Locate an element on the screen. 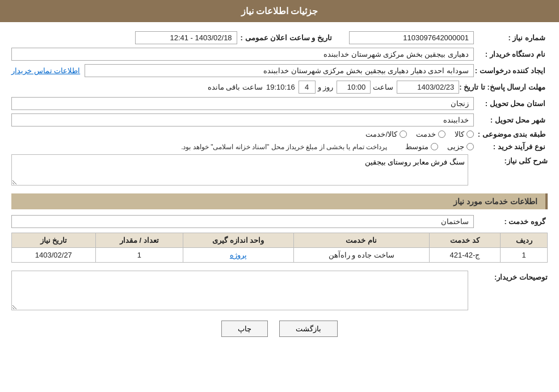 The image size is (559, 392). khadamat-section-title: اطلاعات خدمات مورد نیاز is located at coordinates (279, 201).